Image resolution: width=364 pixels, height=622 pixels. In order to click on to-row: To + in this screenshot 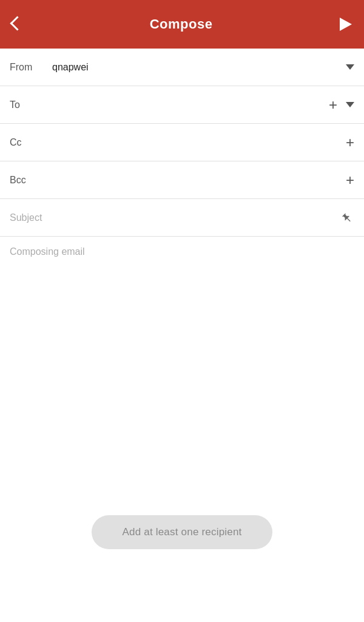, I will do `click(182, 105)`.